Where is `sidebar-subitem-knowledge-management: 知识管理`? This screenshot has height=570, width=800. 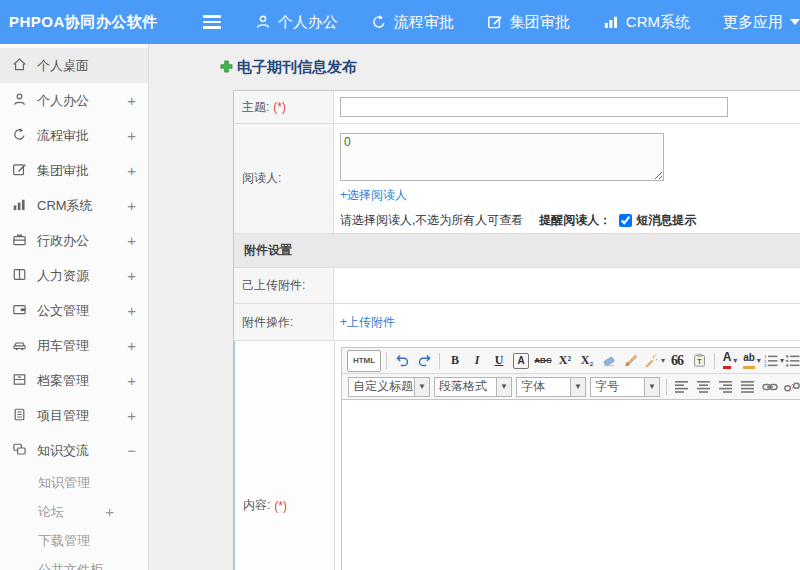
sidebar-subitem-knowledge-management: 知识管理 is located at coordinates (74, 482).